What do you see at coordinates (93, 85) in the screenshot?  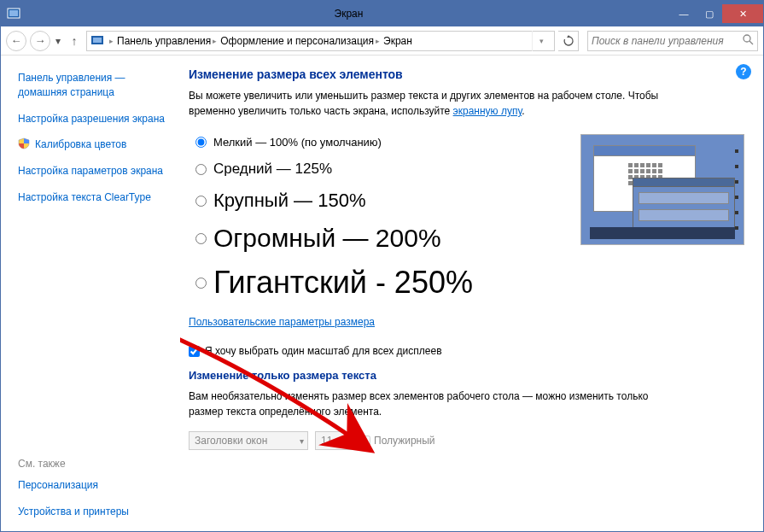 I see `sidebar-home: Панель управления — домашняя страница` at bounding box center [93, 85].